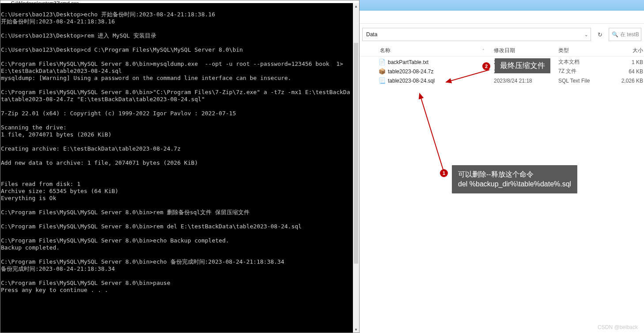  Describe the element at coordinates (356, 6) in the screenshot. I see `scroll-up-icon: ▲` at that location.